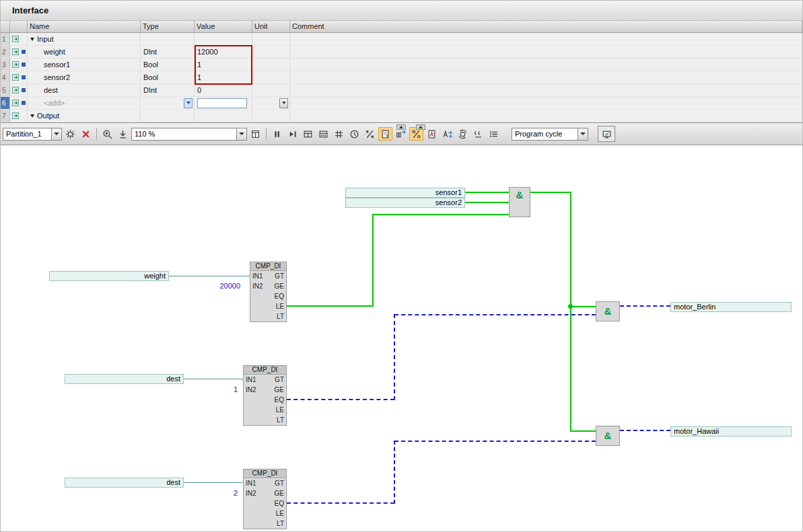 Image resolution: width=803 pixels, height=532 pixels. Describe the element at coordinates (354, 134) in the screenshot. I see `clock-icon` at that location.